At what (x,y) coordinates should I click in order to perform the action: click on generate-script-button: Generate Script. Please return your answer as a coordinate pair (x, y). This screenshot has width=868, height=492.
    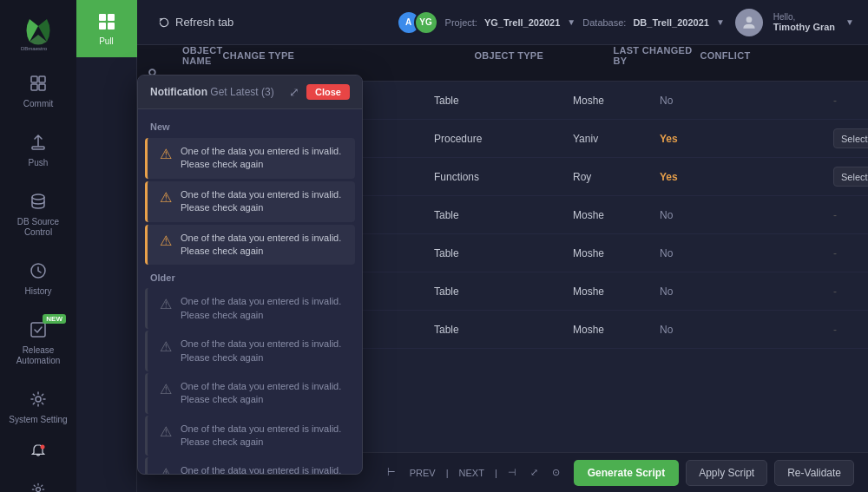
    Looking at the image, I should click on (627, 473).